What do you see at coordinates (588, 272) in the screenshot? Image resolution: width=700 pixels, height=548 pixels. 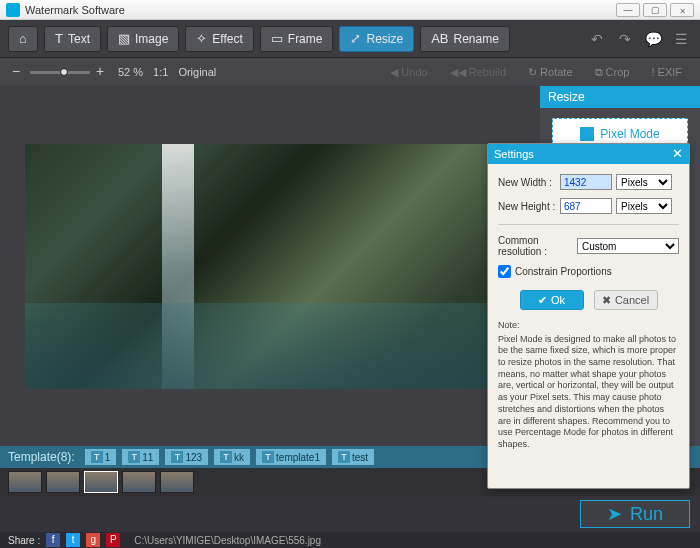 I see `constrain-proportions-row: Constrain Proportions` at bounding box center [588, 272].